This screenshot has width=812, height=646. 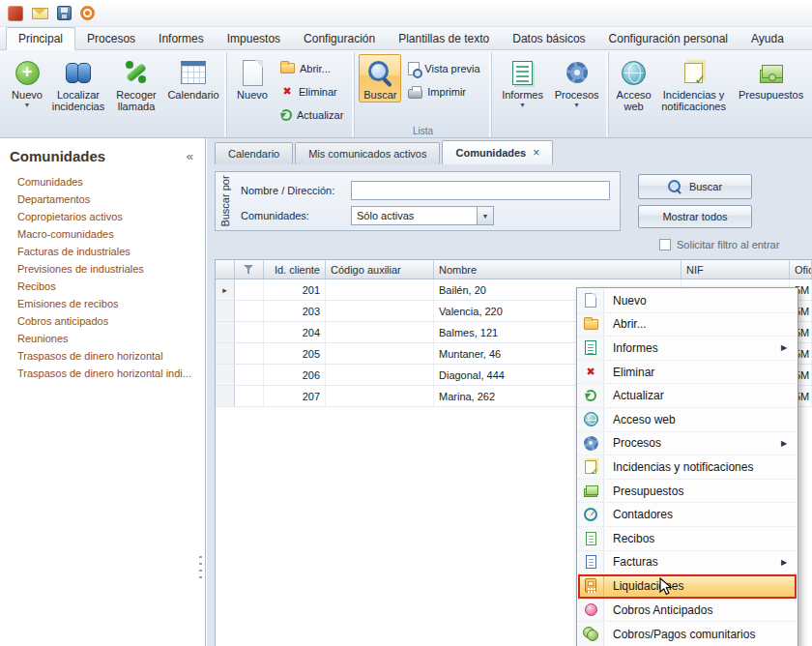 What do you see at coordinates (201, 569) in the screenshot?
I see `splitter-handle` at bounding box center [201, 569].